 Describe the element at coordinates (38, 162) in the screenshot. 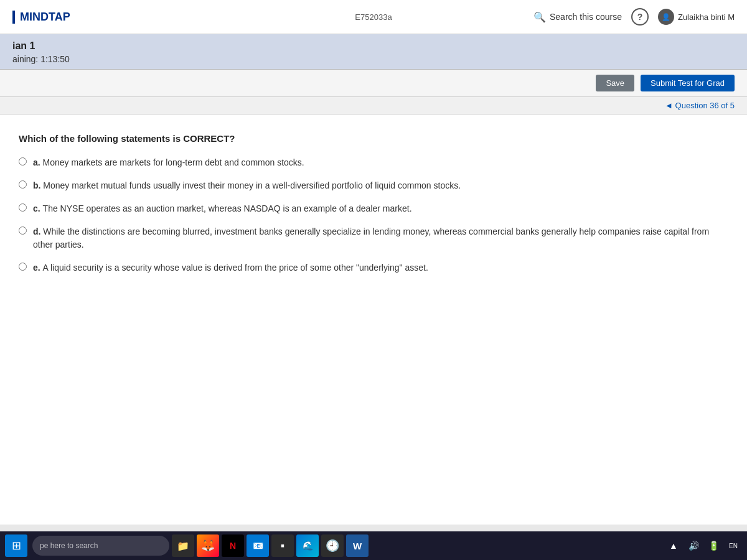

I see `option-a-id: a.` at that location.